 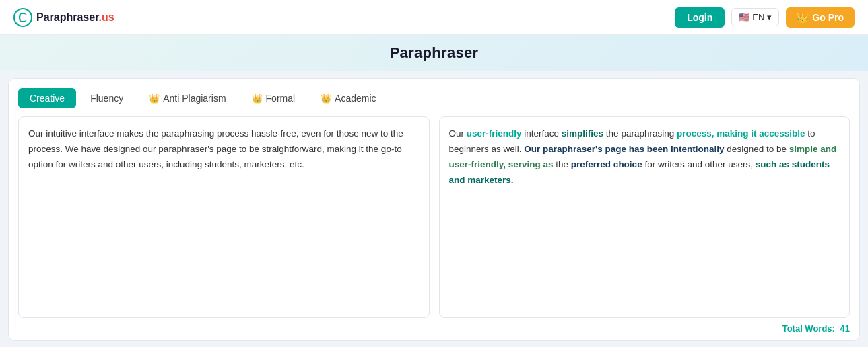 I want to click on tabs-bar: Creative Fluency 👑 Anti Plagiarism 👑 For…, so click(x=434, y=98).